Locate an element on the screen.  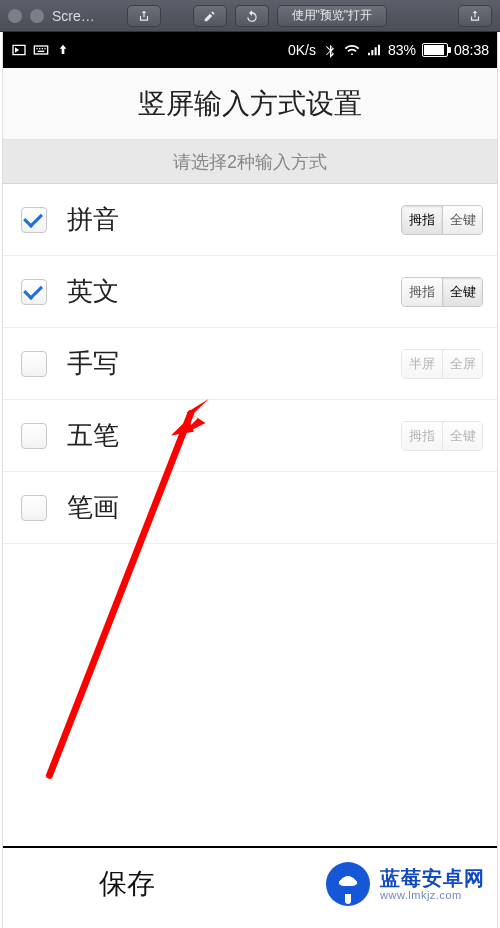
markup-button is located at coordinates (210, 16).